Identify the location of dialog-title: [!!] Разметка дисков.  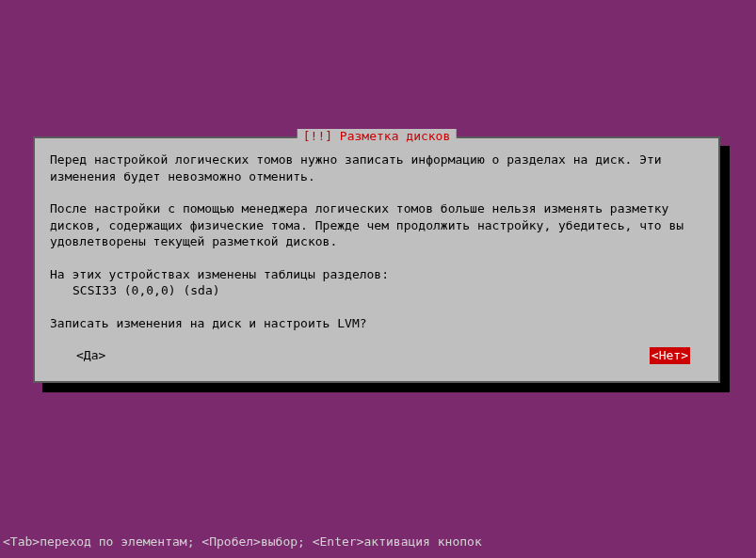
(377, 136).